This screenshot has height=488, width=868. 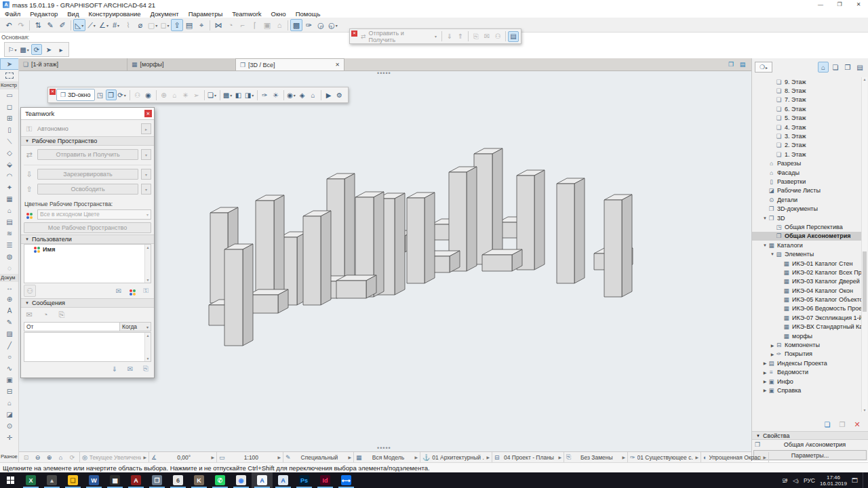 I want to click on nav-item: ❏9. Этаж, so click(x=807, y=81).